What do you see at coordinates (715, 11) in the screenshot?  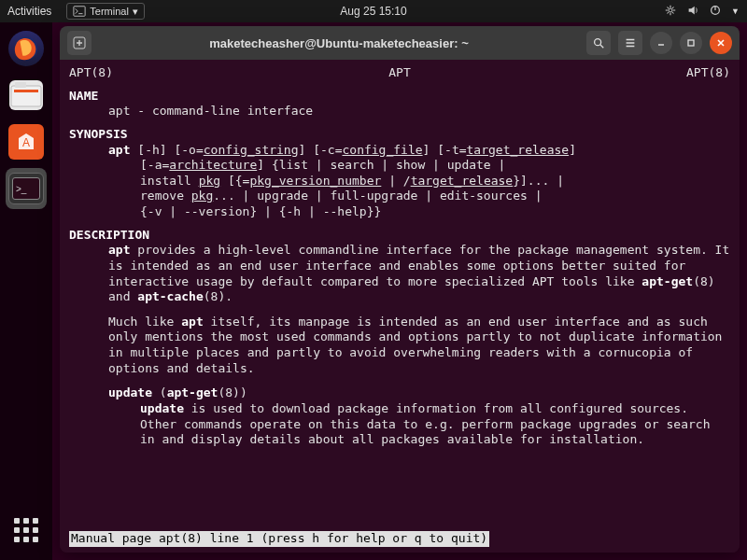 I see `power-icon` at bounding box center [715, 11].